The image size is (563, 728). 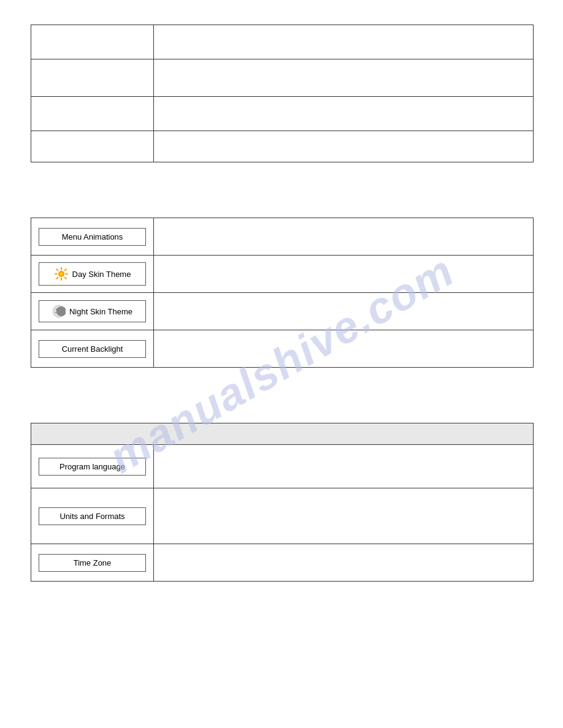 I want to click on day-skin-theme-button: Day Skin Theme, so click(x=92, y=274).